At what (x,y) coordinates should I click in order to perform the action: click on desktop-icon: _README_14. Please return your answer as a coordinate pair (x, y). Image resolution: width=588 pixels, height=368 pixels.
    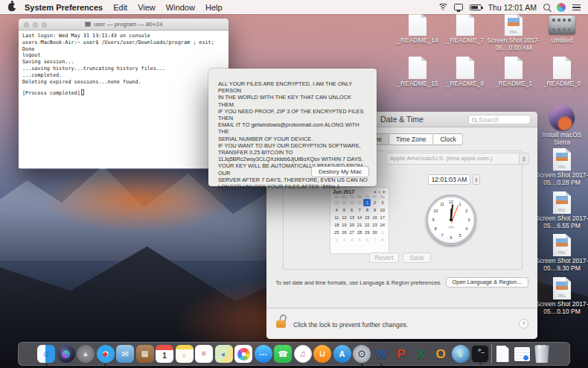
    Looking at the image, I should click on (418, 29).